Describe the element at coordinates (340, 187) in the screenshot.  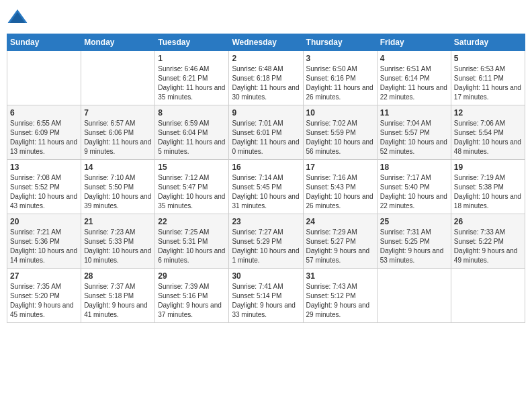
I see `calendar-cell: 17Sunrise: 7:16 AMSunset: 5:43 PMDayligh…` at that location.